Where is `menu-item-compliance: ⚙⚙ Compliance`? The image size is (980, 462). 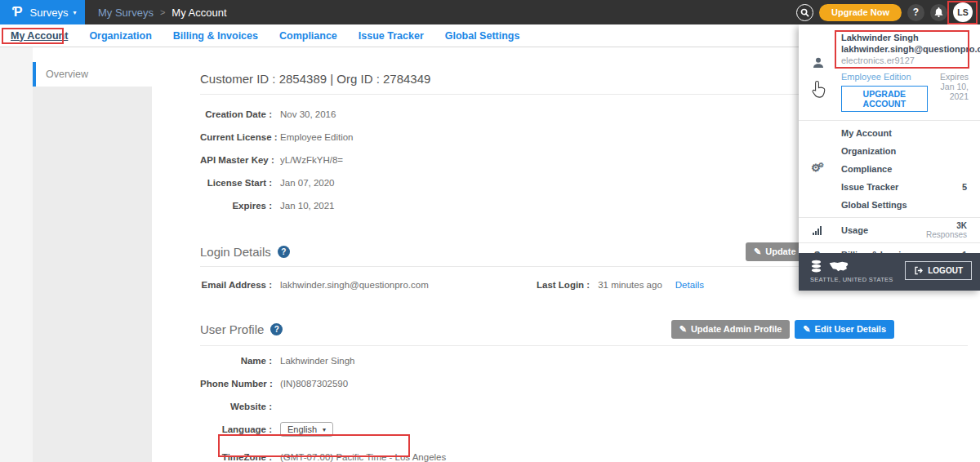 menu-item-compliance: ⚙⚙ Compliance is located at coordinates (889, 169).